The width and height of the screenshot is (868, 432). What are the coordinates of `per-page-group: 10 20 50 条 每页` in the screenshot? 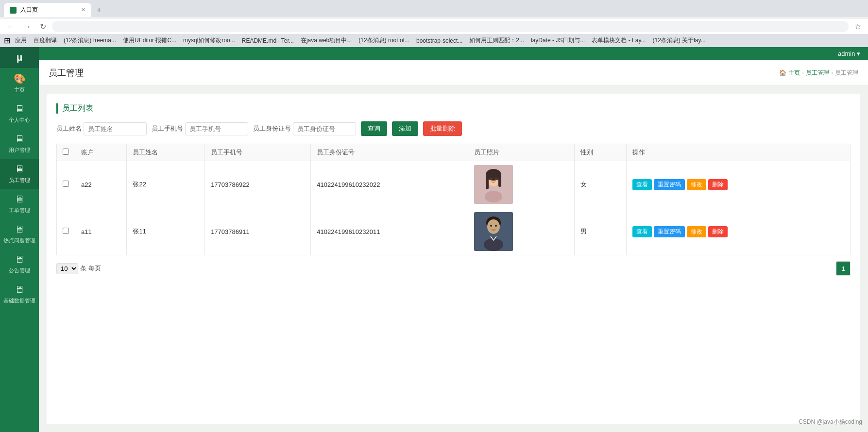 It's located at (79, 269).